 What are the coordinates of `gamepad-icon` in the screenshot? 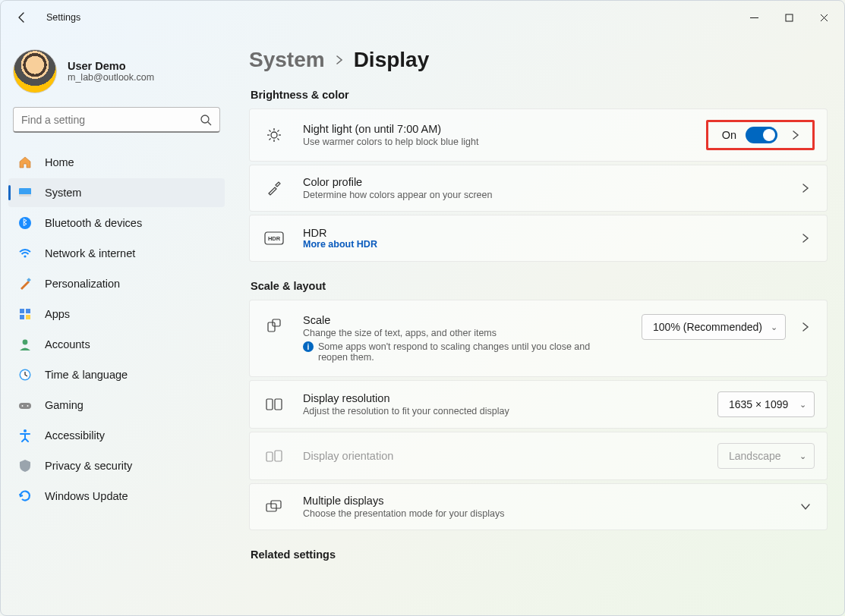 It's located at (25, 405).